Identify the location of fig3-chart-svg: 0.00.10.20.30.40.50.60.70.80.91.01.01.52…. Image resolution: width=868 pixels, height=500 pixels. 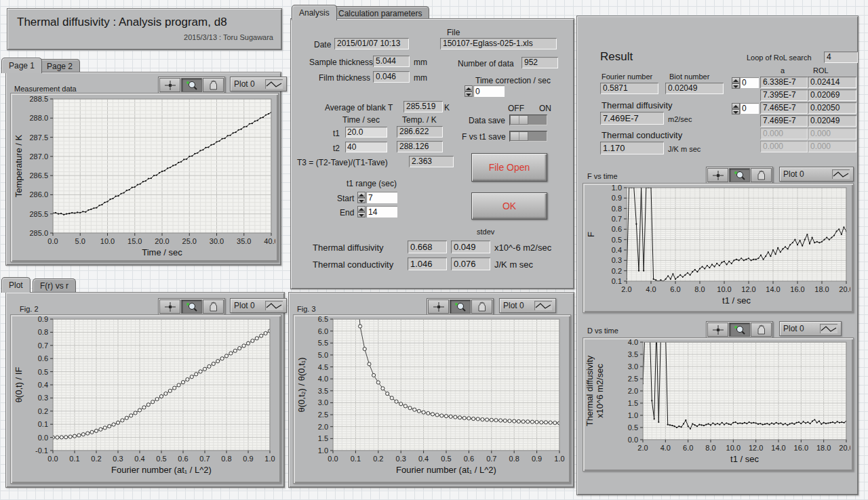
(431, 397).